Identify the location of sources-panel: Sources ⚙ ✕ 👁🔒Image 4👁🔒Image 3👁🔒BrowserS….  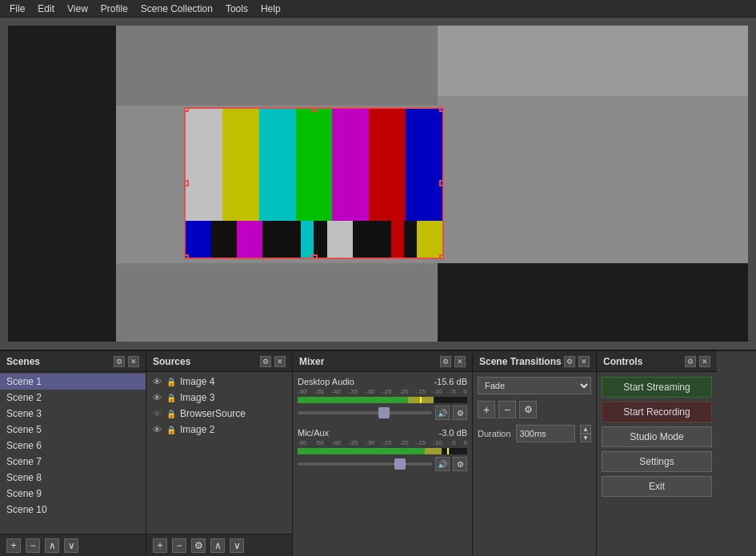
(219, 454).